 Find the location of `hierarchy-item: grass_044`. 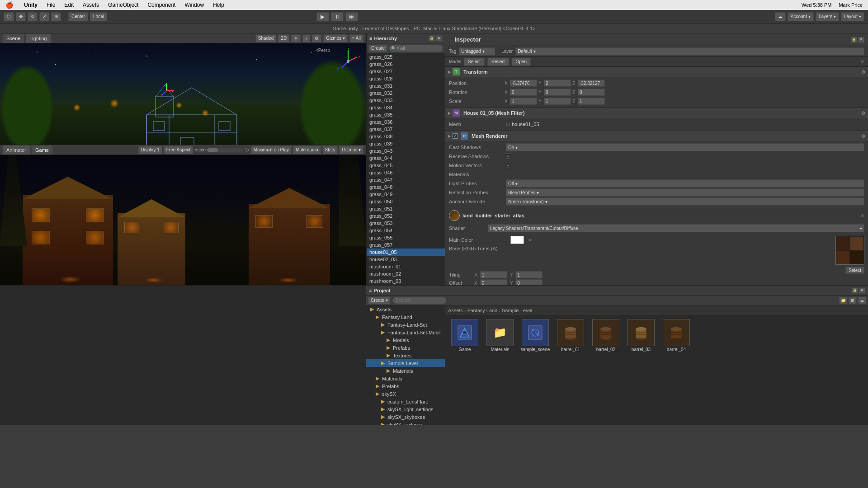

hierarchy-item: grass_044 is located at coordinates (406, 158).